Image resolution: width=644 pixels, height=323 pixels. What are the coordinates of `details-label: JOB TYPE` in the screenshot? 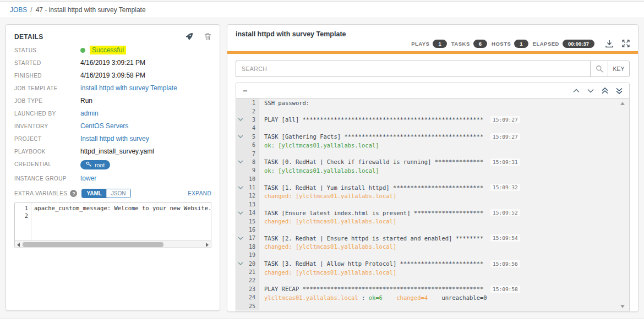 It's located at (47, 100).